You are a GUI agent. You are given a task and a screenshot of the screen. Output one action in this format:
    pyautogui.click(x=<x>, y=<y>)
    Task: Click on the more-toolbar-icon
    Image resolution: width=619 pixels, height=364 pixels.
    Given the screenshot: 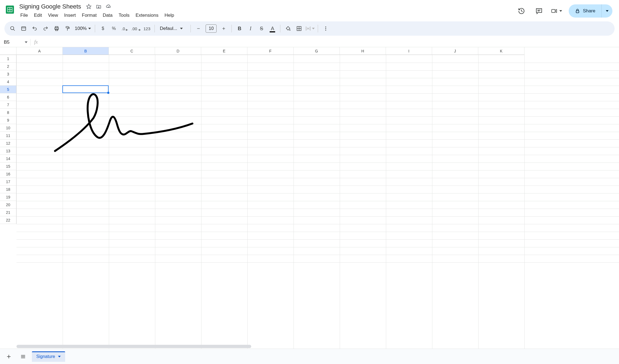 What is the action you would take?
    pyautogui.click(x=326, y=29)
    